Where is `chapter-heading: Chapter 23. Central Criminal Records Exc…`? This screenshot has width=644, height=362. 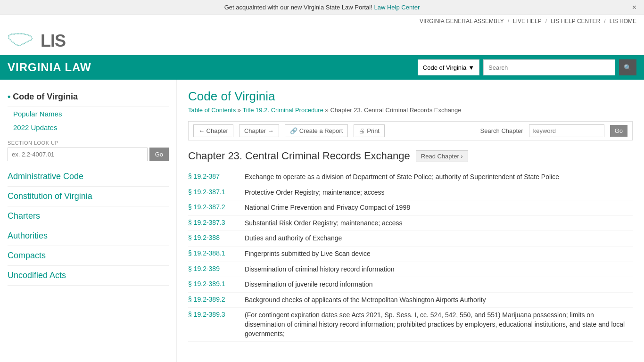 chapter-heading: Chapter 23. Central Criminal Records Exc… is located at coordinates (410, 156).